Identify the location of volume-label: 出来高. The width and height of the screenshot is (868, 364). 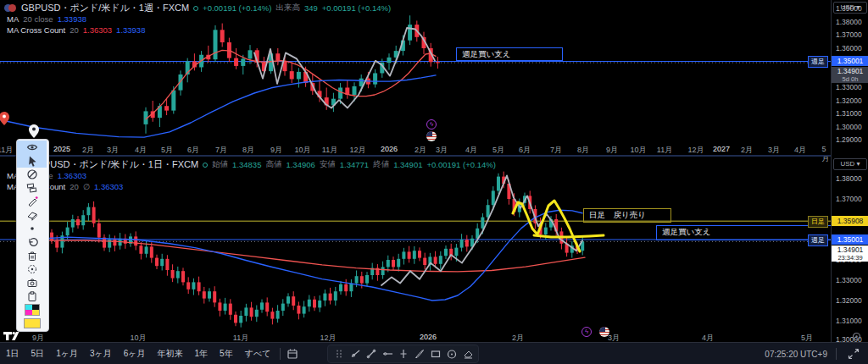
(288, 8).